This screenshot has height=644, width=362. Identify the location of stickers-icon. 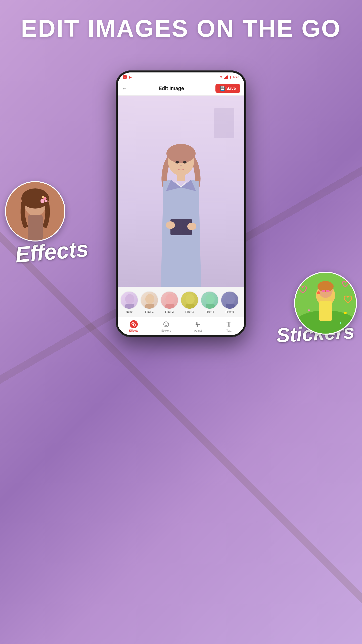
(166, 324).